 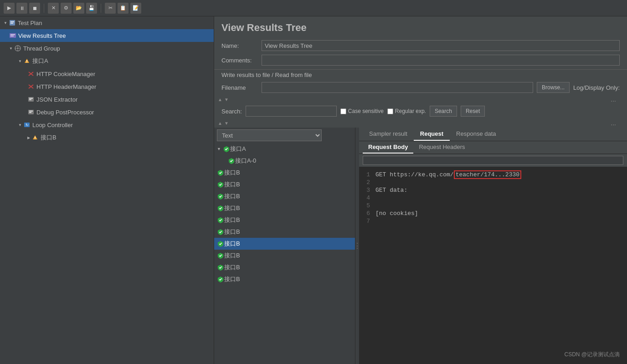 What do you see at coordinates (441, 60) in the screenshot?
I see `comments-input` at bounding box center [441, 60].